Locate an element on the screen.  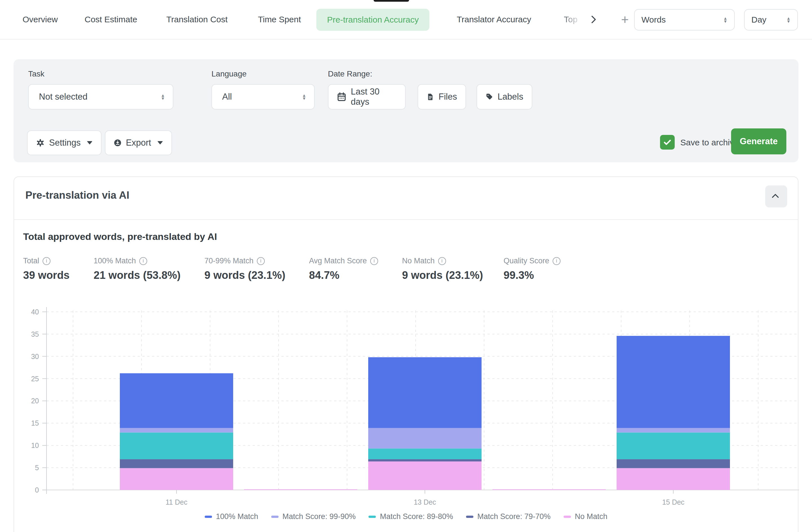
task-label: Task is located at coordinates (37, 74).